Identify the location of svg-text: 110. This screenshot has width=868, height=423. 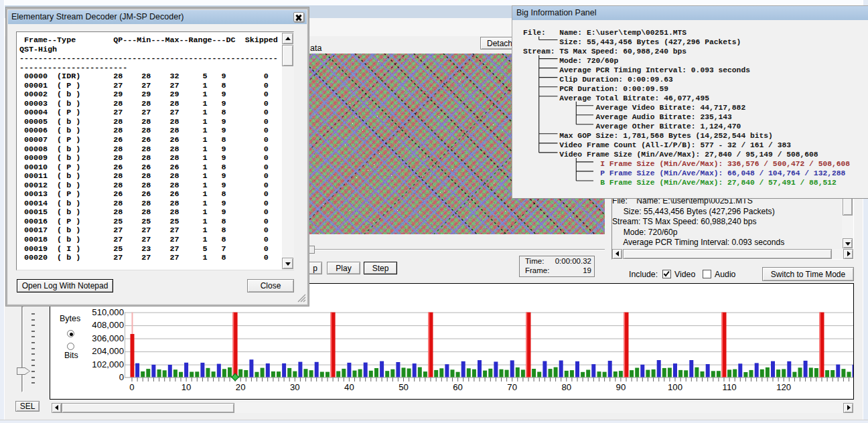
(730, 387).